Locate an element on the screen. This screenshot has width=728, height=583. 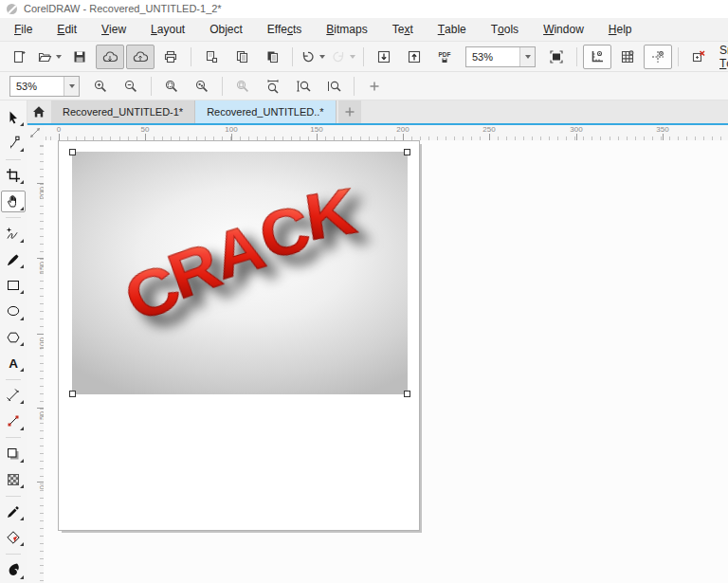
connector-tool is located at coordinates (13, 421).